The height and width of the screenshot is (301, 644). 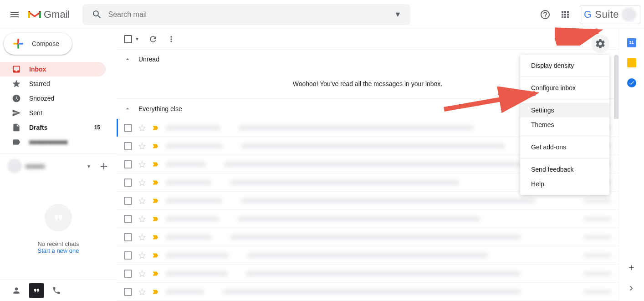 I want to click on sidebar-item-starred: Starred, so click(x=53, y=84).